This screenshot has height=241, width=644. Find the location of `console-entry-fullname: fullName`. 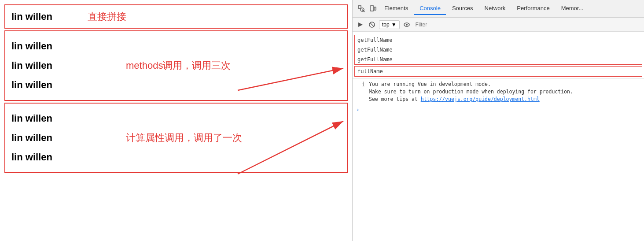

console-entry-fullname: fullName is located at coordinates (498, 71).